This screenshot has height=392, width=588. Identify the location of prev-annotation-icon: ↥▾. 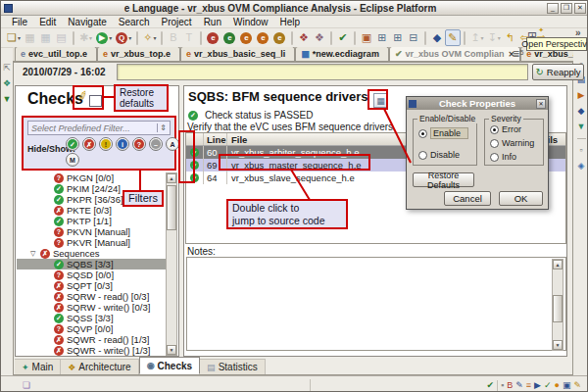
(476, 37).